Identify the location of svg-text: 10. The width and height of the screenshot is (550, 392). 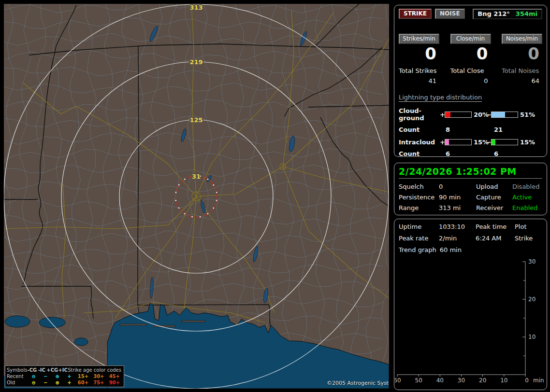
(504, 380).